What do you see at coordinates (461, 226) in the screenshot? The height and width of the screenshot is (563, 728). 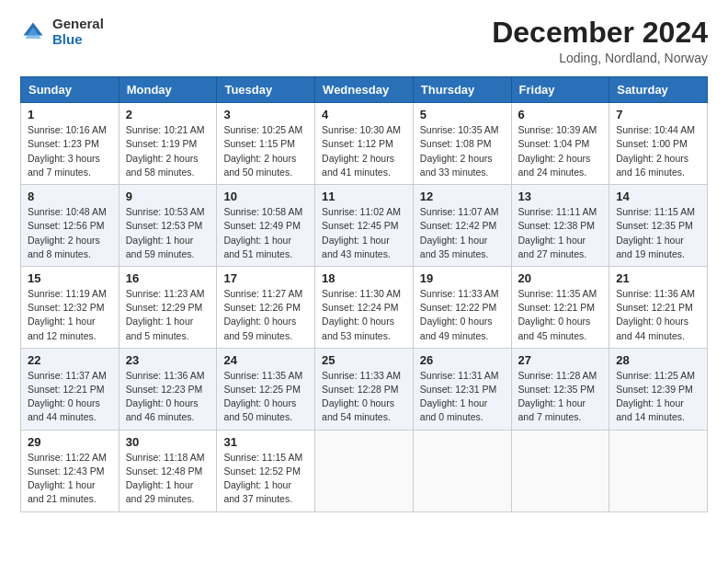 I see `day-cell: 12Sunrise: 11:07 AMSunset: 12:42 PMDayli…` at bounding box center [461, 226].